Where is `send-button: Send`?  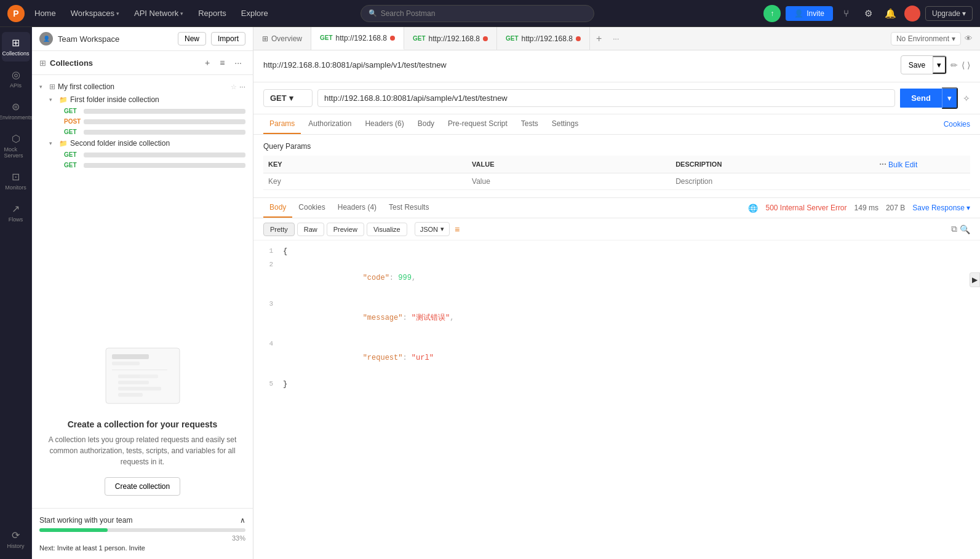
send-button: Send is located at coordinates (921, 98).